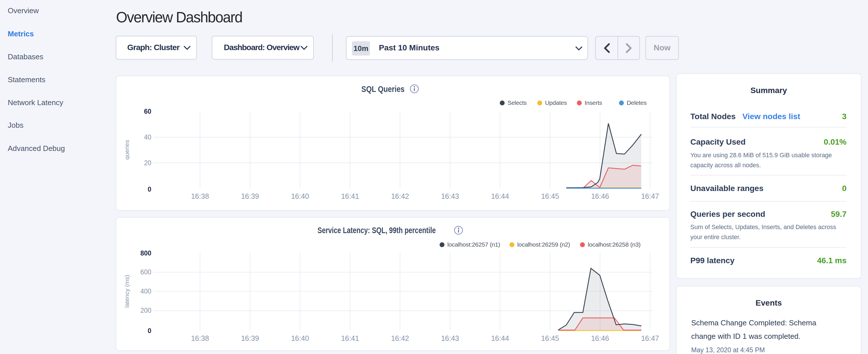 This screenshot has width=868, height=354. I want to click on svg-text: 200, so click(146, 311).